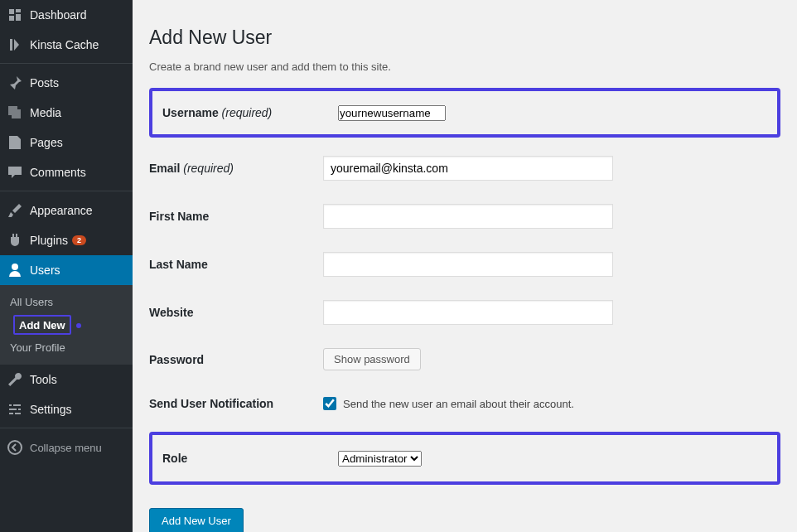  Describe the element at coordinates (330, 404) in the screenshot. I see `notification-checkbox` at that location.